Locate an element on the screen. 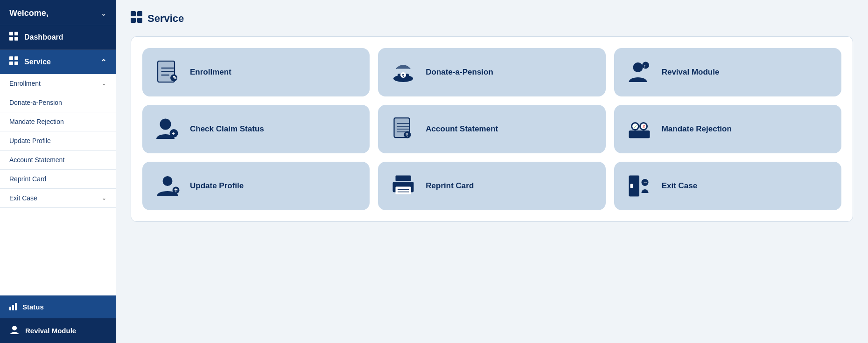  sidebar-item-update-profile: Update Profile is located at coordinates (58, 141).